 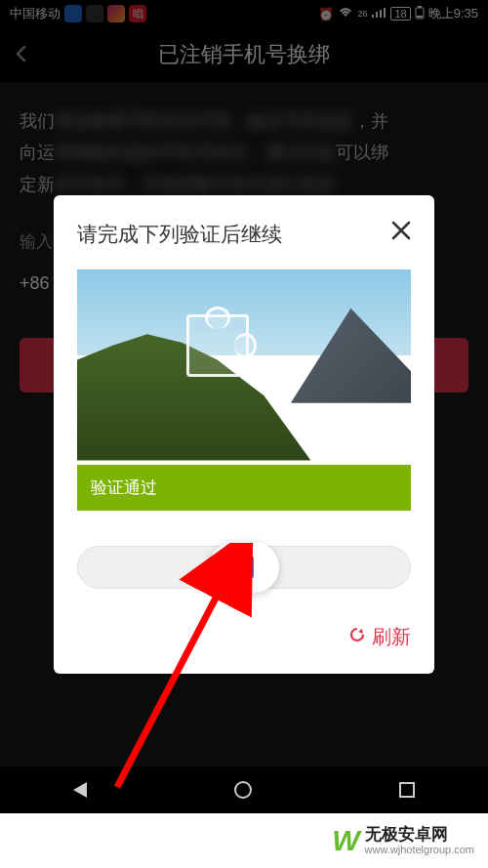 What do you see at coordinates (244, 567) in the screenshot?
I see `captcha-slider-handle` at bounding box center [244, 567].